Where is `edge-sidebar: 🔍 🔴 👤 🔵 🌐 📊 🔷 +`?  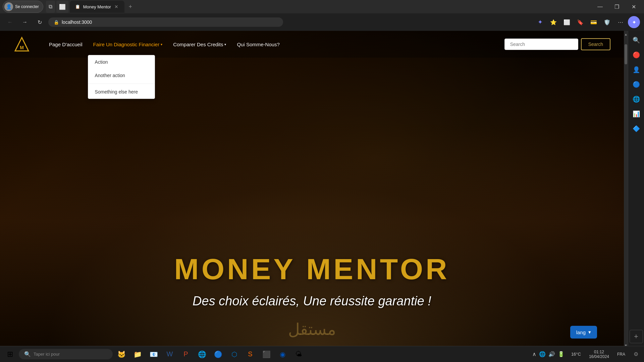
edge-sidebar: 🔍 🔴 👤 🔵 🌐 📊 🔷 + is located at coordinates (636, 188).